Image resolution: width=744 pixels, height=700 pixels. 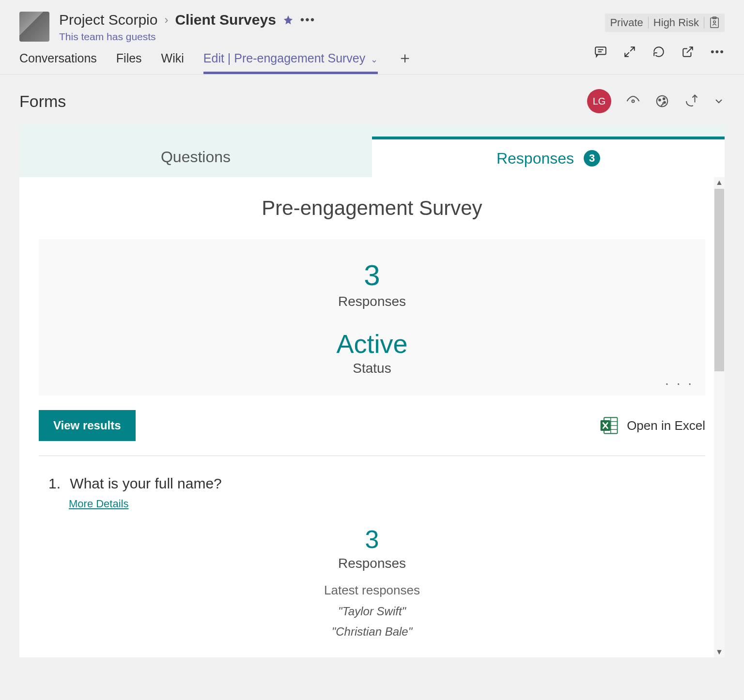 What do you see at coordinates (372, 632) in the screenshot?
I see `response-item: "Christian Bale"` at bounding box center [372, 632].